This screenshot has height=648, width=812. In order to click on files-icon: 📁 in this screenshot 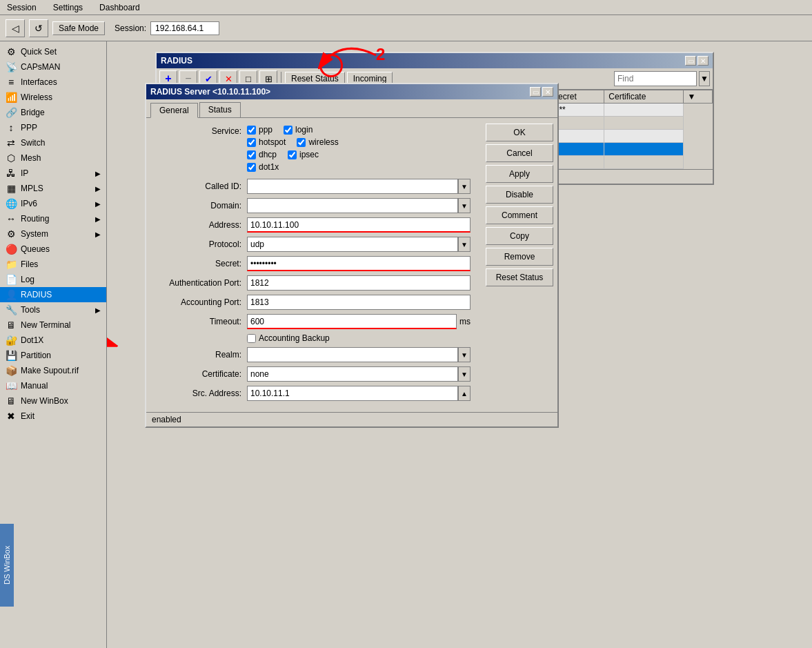, I will do `click(11, 264)`.